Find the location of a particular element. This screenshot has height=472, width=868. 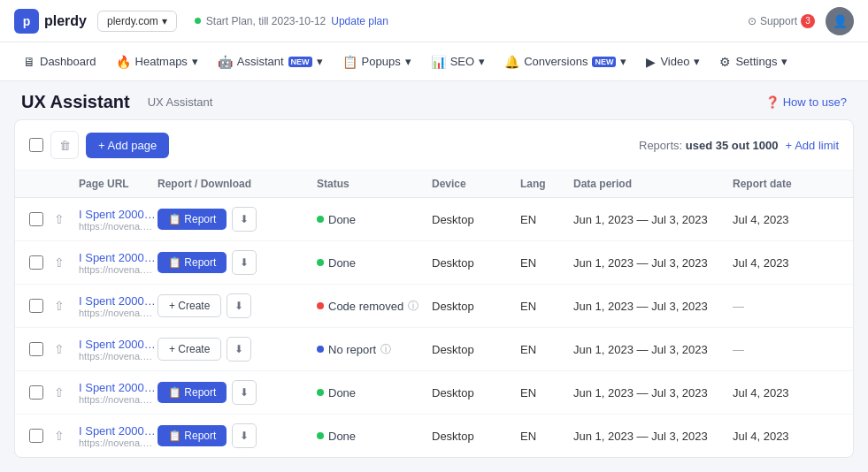

status-cell: No report ⓘ is located at coordinates (374, 350).